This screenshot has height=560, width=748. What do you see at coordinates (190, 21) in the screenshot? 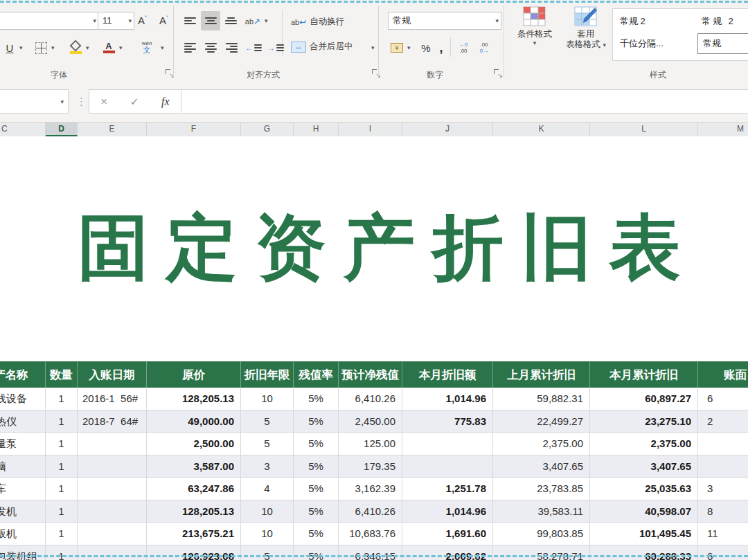
I see `align-top-button` at bounding box center [190, 21].